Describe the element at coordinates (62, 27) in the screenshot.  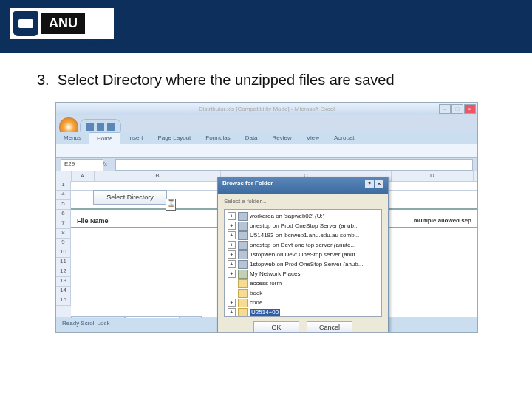
I see `logo-block: ANU THE AUSTRALIAN NATIONAL UNIVERSITY` at that location.